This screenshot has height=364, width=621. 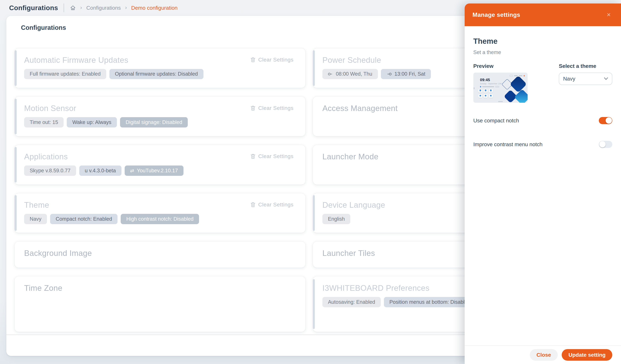 I want to click on badge-label: Wake up: Always, so click(x=92, y=122).